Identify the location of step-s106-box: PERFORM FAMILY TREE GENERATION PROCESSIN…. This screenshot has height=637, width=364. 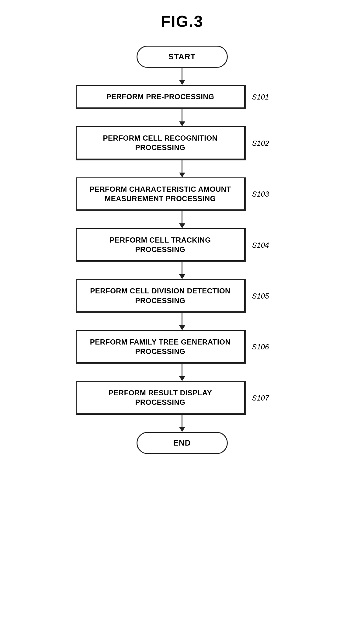
(161, 347).